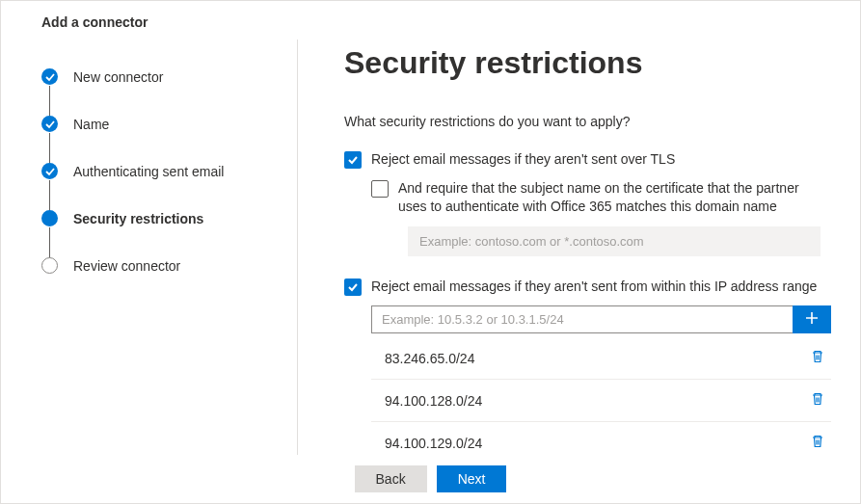 This screenshot has height=504, width=861. Describe the element at coordinates (588, 121) in the screenshot. I see `intro-text: What security restrictions do you want t…` at that location.